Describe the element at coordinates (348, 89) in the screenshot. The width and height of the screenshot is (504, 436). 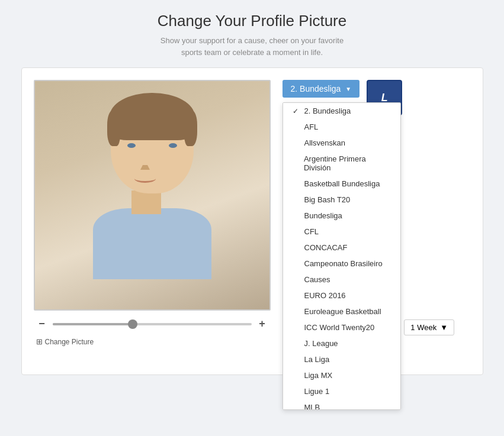
I see `chevron-down-icon: ▼` at that location.